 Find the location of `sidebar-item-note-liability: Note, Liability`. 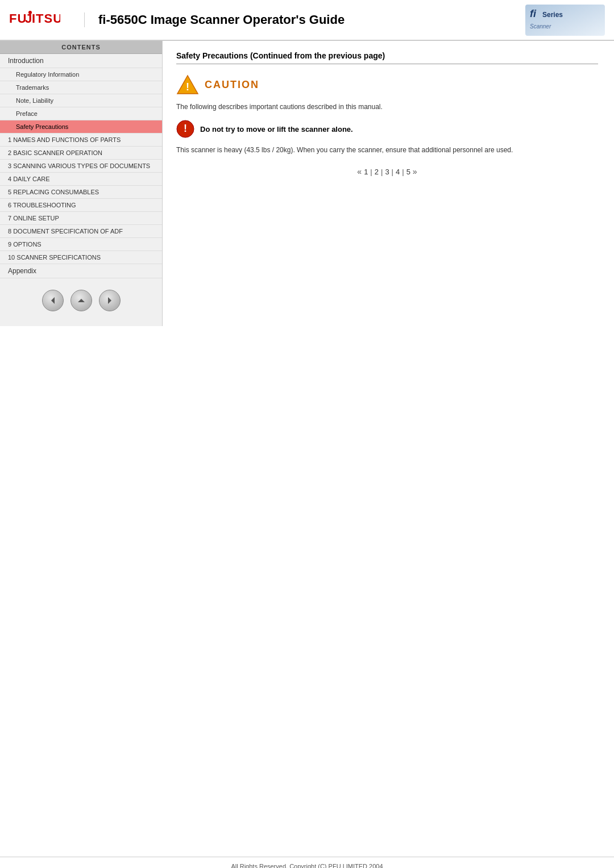

sidebar-item-note-liability: Note, Liability is located at coordinates (81, 101).